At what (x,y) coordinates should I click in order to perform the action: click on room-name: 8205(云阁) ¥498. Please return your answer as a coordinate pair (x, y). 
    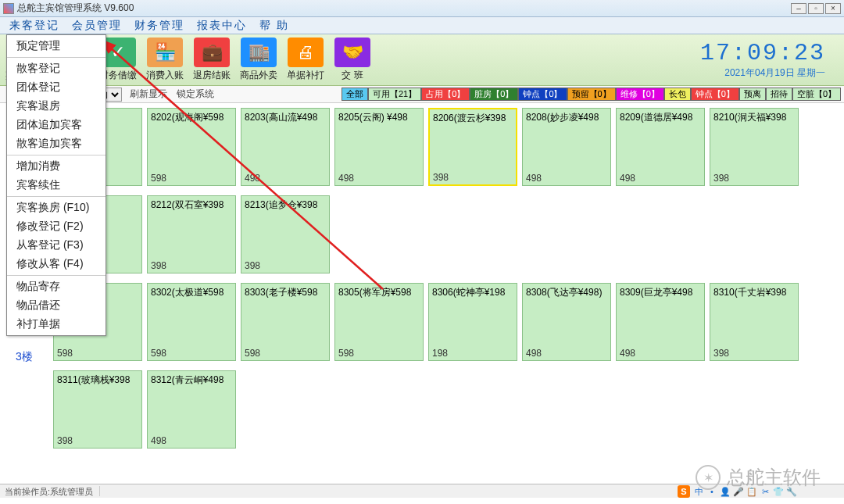
    Looking at the image, I should click on (379, 117).